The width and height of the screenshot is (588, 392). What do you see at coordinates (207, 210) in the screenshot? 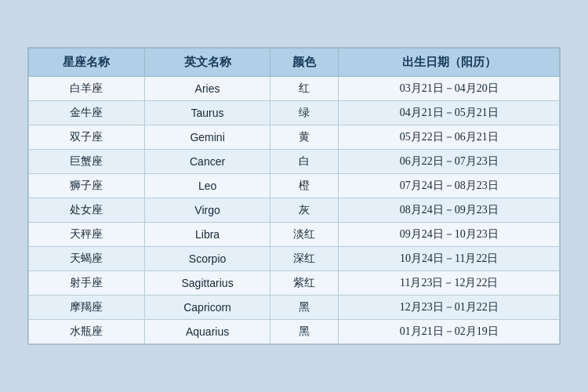
I see `cell-english-name: Virgo` at bounding box center [207, 210].